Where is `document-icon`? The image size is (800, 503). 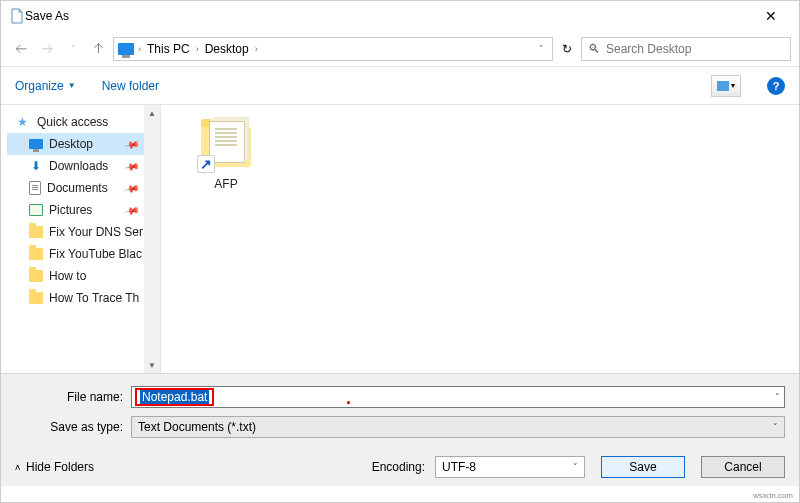
document-icon is located at coordinates (35, 188).